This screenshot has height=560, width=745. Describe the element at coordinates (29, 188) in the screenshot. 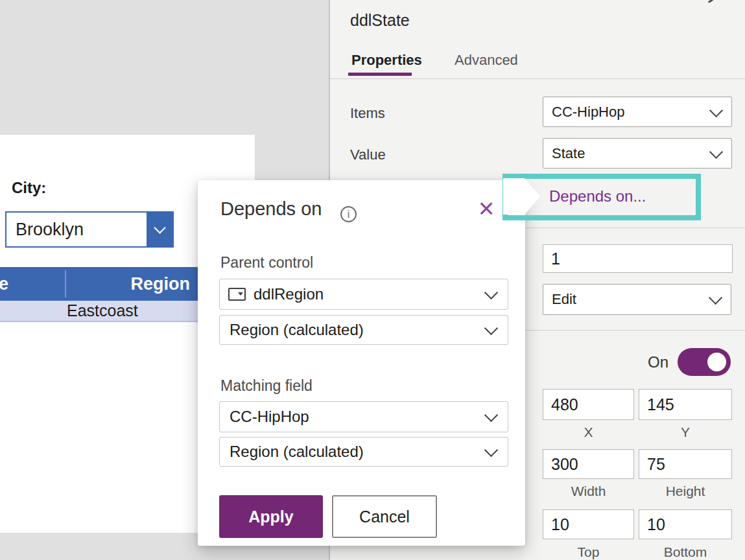

I see `city-label: City:` at that location.